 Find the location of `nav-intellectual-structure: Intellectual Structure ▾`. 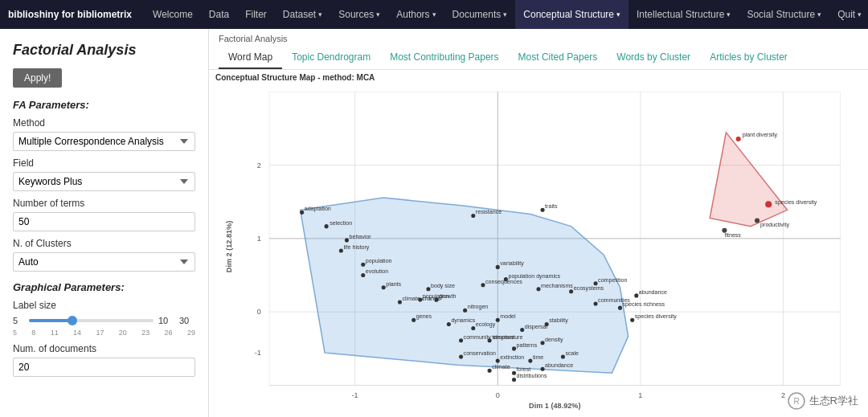

nav-intellectual-structure: Intellectual Structure ▾ is located at coordinates (683, 14).